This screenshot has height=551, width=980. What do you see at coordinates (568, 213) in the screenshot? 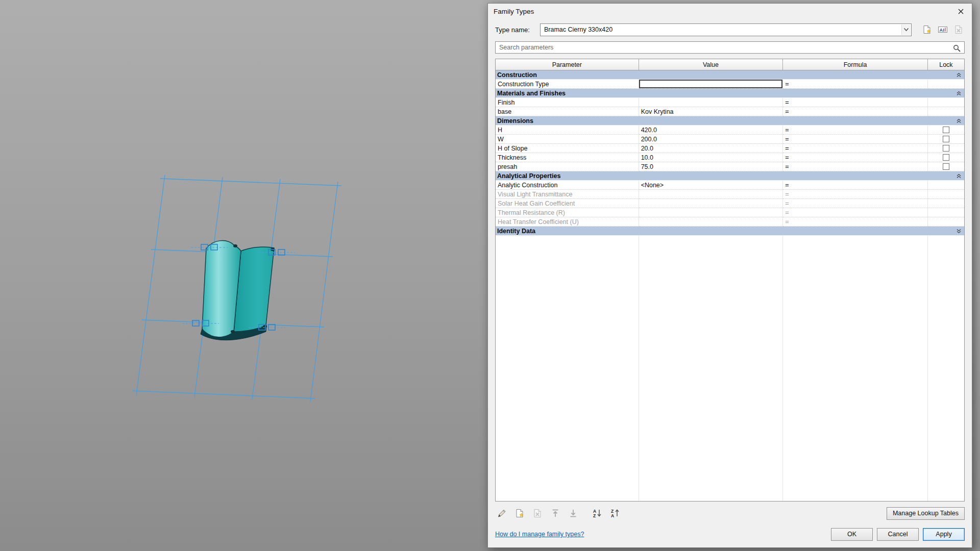
I see `parameter-name: Thermal Resistance (R)` at bounding box center [568, 213].